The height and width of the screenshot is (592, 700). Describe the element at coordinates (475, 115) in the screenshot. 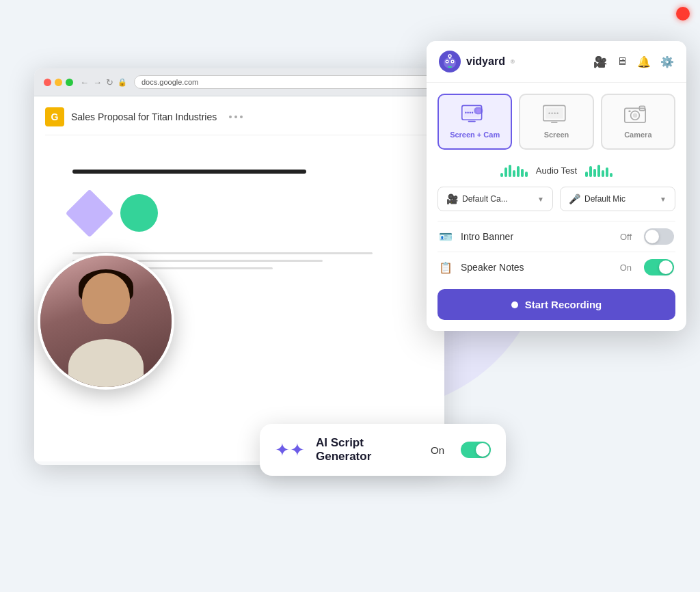

I see `screen-cam-icon` at that location.